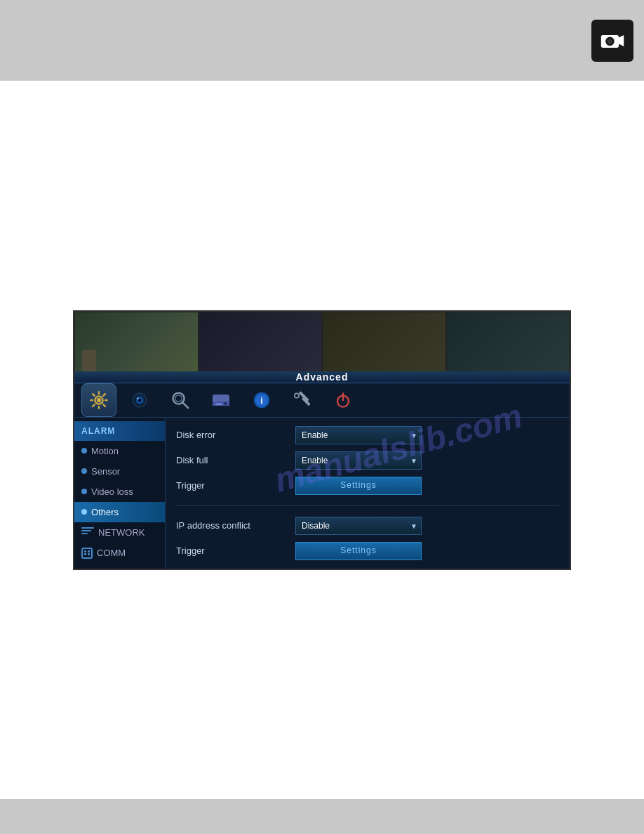 This screenshot has width=644, height=834. Describe the element at coordinates (322, 41) in the screenshot. I see `header-bar` at that location.